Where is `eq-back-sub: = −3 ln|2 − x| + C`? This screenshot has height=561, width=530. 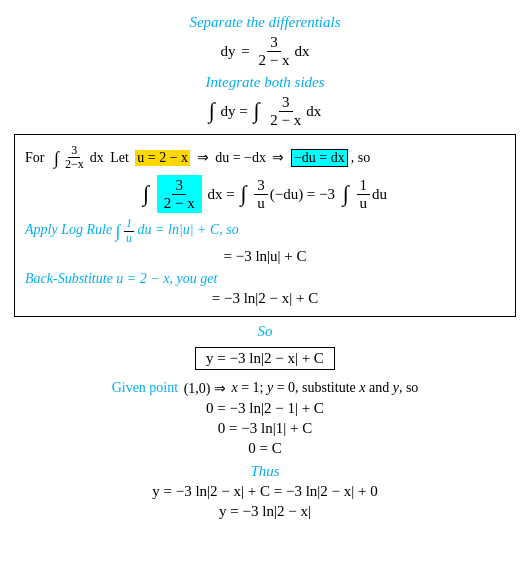
eq-back-sub: = −3 ln|2 − x| + C is located at coordinates (265, 298).